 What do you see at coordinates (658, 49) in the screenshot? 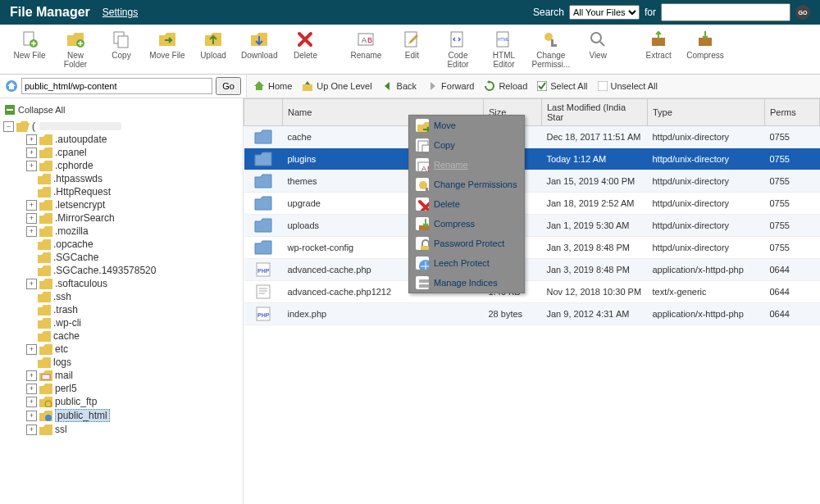
I see `toolbar-extract: Extract` at bounding box center [658, 49].